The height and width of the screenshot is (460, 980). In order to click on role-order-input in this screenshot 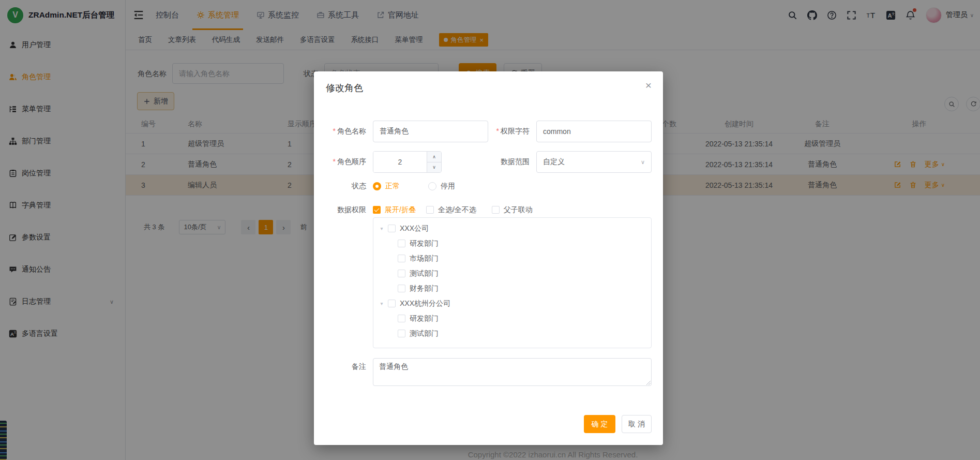, I will do `click(400, 162)`.